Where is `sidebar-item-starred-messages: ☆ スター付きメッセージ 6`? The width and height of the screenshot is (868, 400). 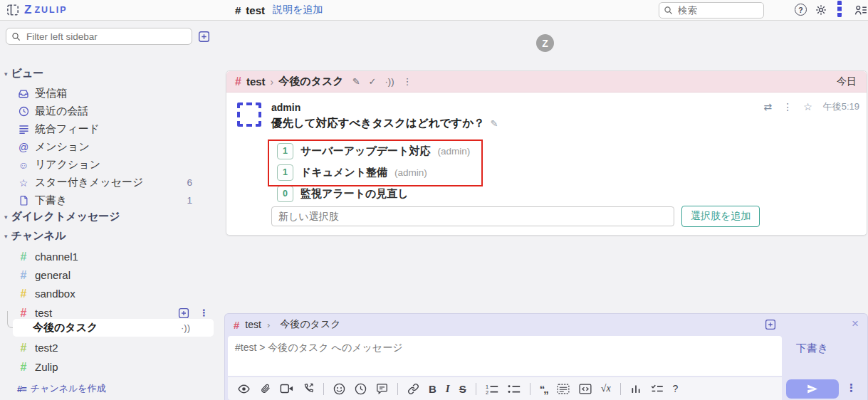 sidebar-item-starred-messages: ☆ スター付きメッセージ 6 is located at coordinates (109, 182).